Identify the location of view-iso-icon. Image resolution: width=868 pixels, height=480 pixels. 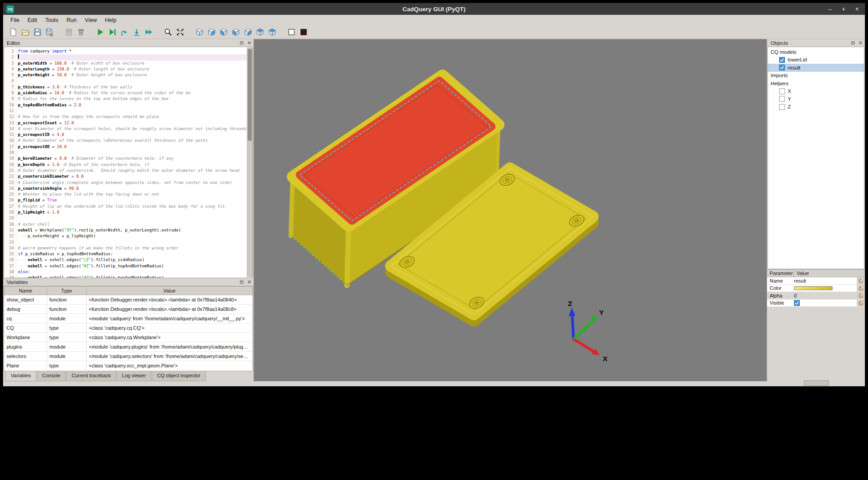
(199, 32).